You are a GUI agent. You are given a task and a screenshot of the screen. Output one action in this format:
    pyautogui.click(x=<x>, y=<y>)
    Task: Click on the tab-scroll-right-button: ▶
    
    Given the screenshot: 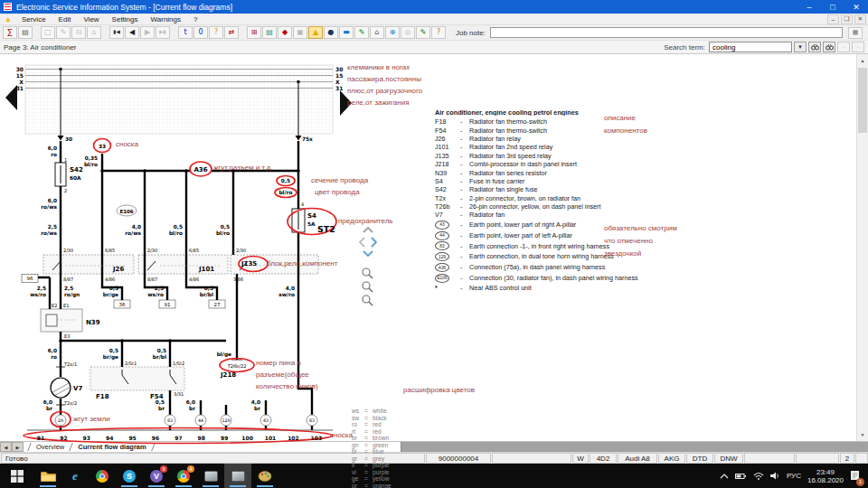 What is the action you would take?
    pyautogui.click(x=18, y=446)
    